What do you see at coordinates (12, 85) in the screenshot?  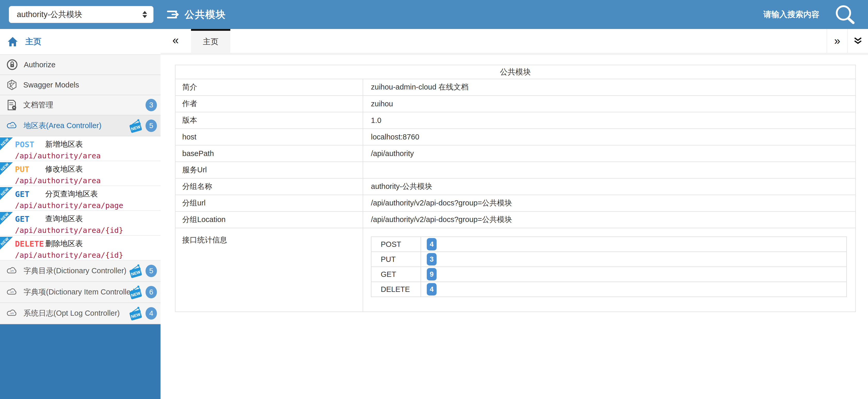 I see `hexagon-icon` at bounding box center [12, 85].